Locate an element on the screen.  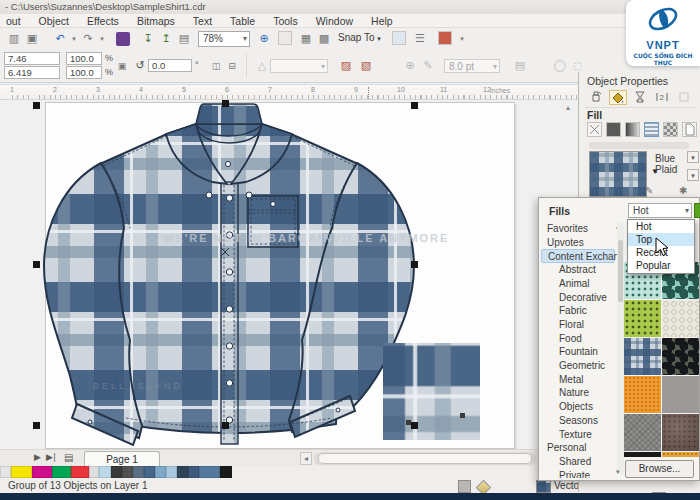
show-grid-icon: ▩ is located at coordinates (324, 39).